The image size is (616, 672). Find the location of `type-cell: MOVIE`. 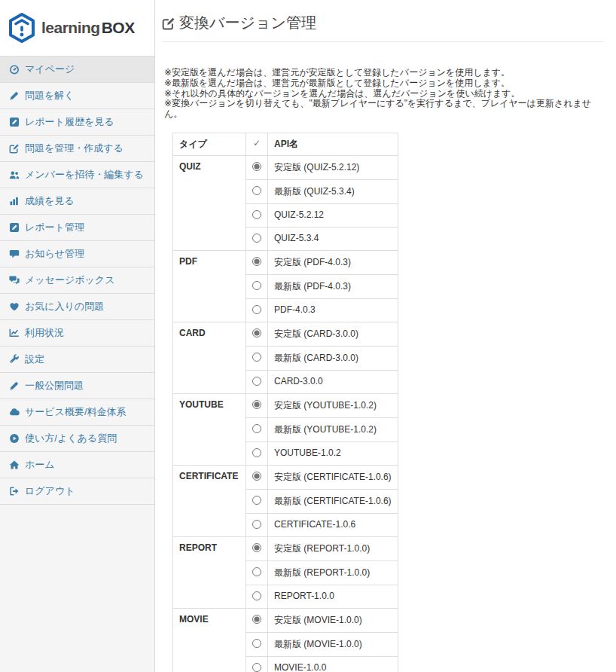

type-cell: MOVIE is located at coordinates (209, 640).